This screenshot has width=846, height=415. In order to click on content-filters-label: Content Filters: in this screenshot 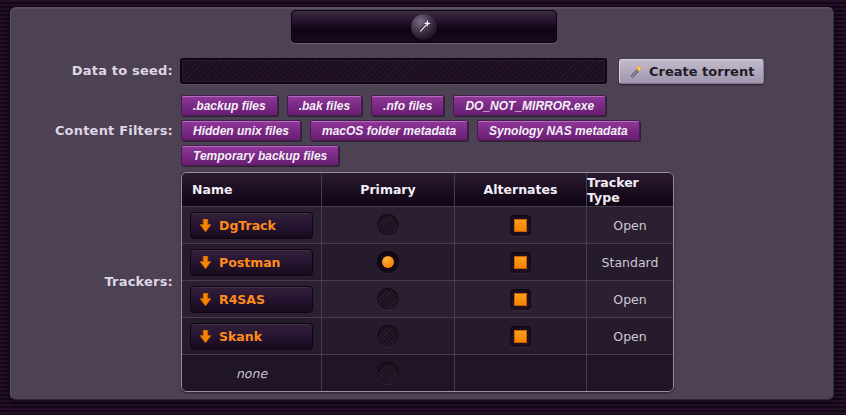, I will do `click(86, 130)`.